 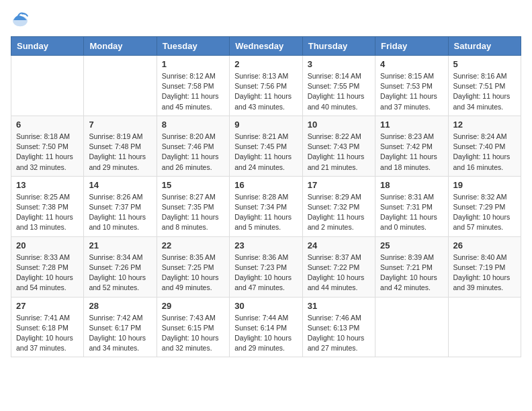 I want to click on calendar-week-row: 13Sunrise: 8:25 AMSunset: 7:38 PMDayligh…, so click(x=266, y=206).